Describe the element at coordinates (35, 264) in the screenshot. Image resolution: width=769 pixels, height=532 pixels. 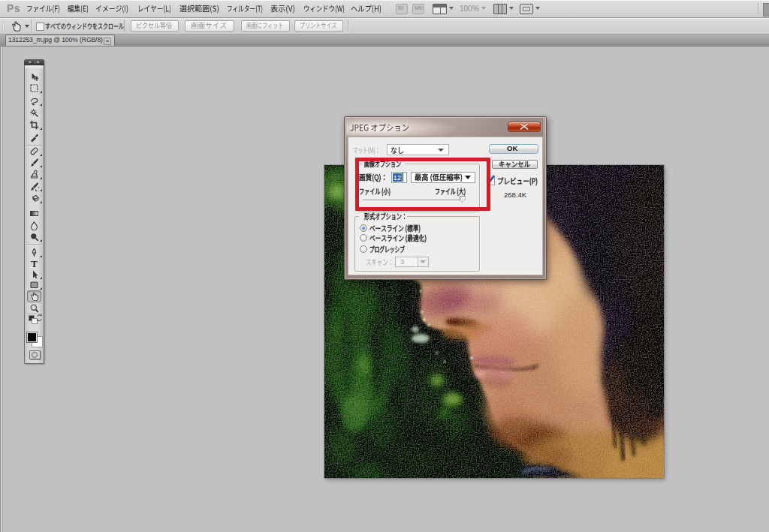
I see `svg-text: T` at that location.